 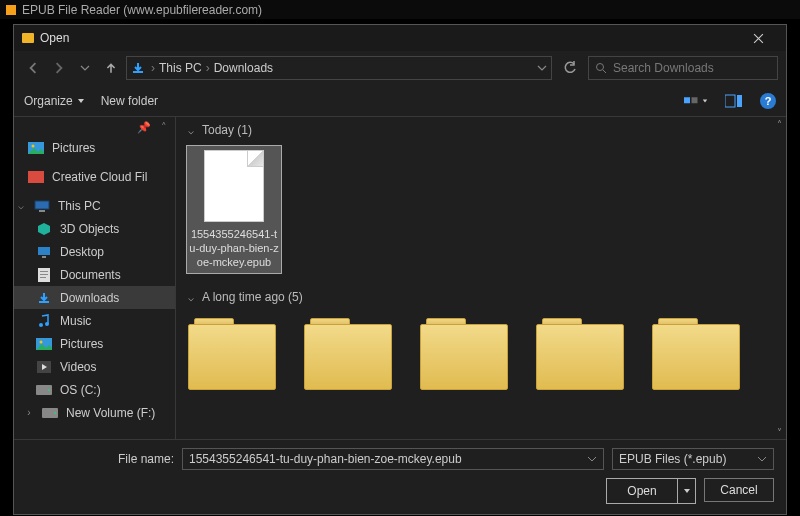 What do you see at coordinates (779, 432) in the screenshot?
I see `scroll-down-icon: ˅` at bounding box center [779, 432].